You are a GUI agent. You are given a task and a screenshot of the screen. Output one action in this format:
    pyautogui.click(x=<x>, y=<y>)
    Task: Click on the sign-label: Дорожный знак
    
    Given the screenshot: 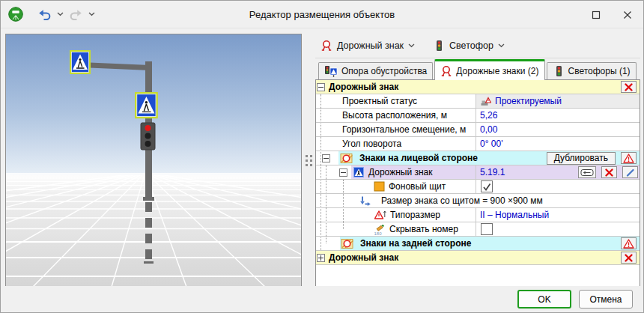 What is the action you would take?
    pyautogui.click(x=401, y=172)
    